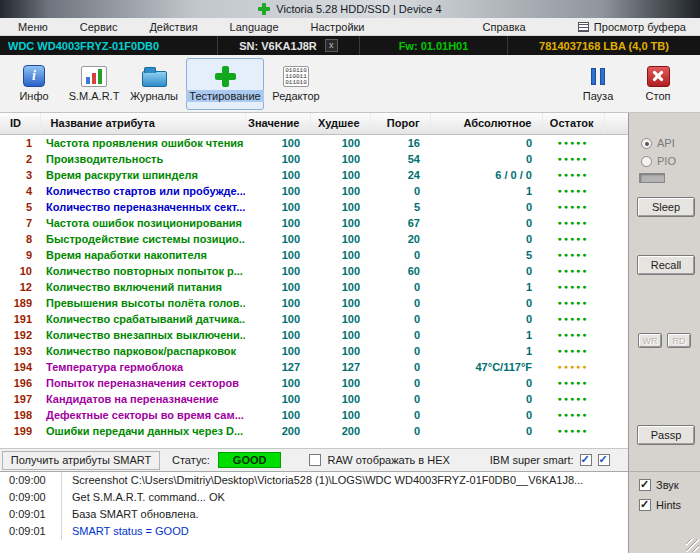 The width and height of the screenshot is (700, 553). Describe the element at coordinates (645, 485) in the screenshot. I see `sound-checkbox` at that location.